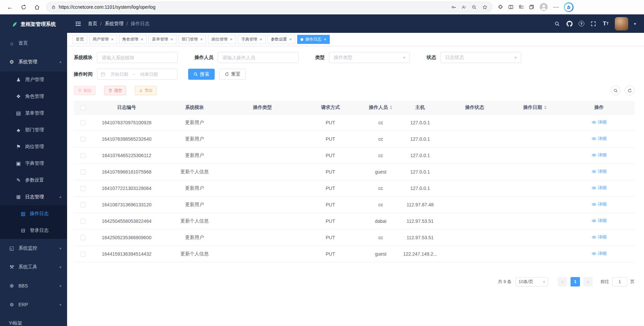 This screenshot has height=326, width=644. Describe the element at coordinates (620, 282) in the screenshot. I see `goto-page-input` at that location.